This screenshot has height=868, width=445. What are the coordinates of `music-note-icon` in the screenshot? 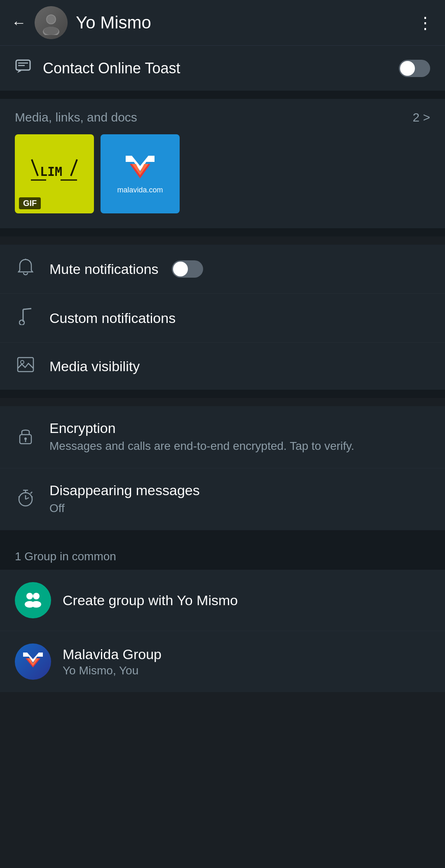 It's located at (26, 318).